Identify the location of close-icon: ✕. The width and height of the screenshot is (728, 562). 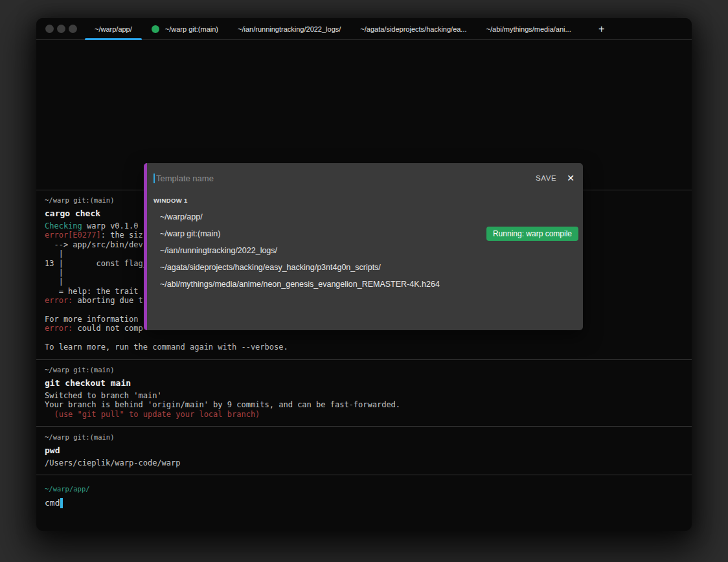
(571, 178).